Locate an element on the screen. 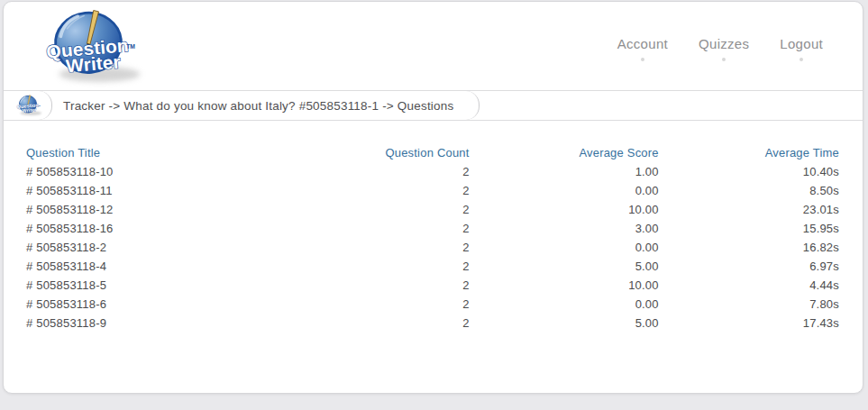  breadcrumb-path: Tracker -> What do you know about Italy?… is located at coordinates (258, 106).